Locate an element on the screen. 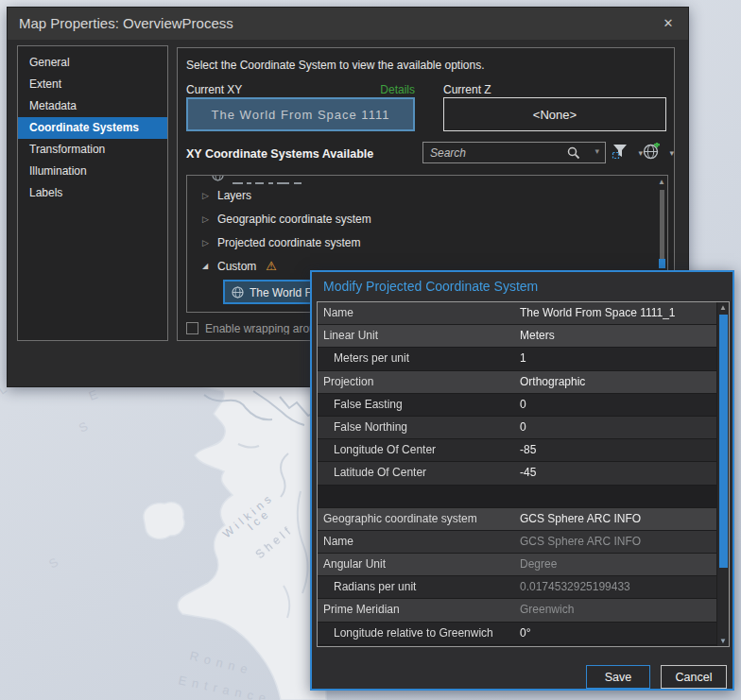 This screenshot has height=700, width=741. property-row: Geographic coordinate system GCS Sphere … is located at coordinates (517, 520).